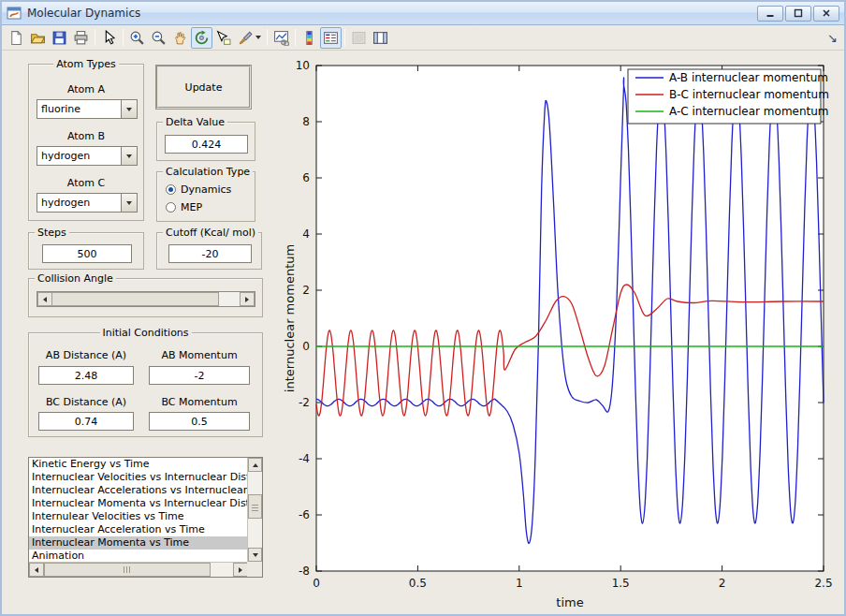  Describe the element at coordinates (86, 421) in the screenshot. I see `bc-distance-input` at that location.